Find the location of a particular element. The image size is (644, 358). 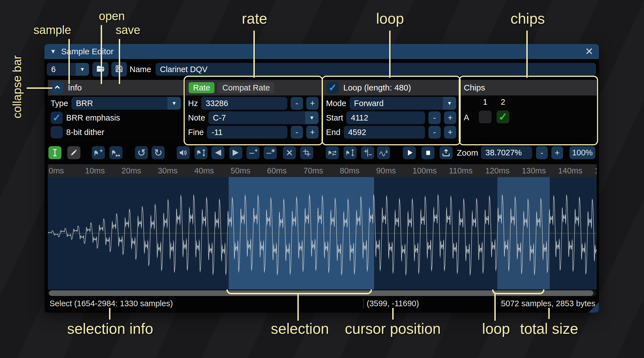

ruler-tick: 50ms is located at coordinates (240, 171).